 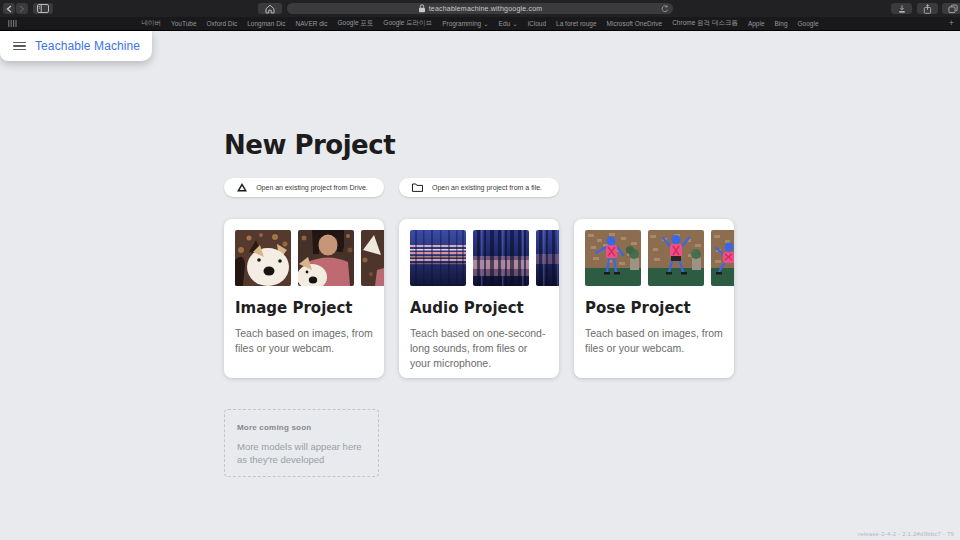 What do you see at coordinates (76, 46) in the screenshot?
I see `app-header: Teachable Machine` at bounding box center [76, 46].